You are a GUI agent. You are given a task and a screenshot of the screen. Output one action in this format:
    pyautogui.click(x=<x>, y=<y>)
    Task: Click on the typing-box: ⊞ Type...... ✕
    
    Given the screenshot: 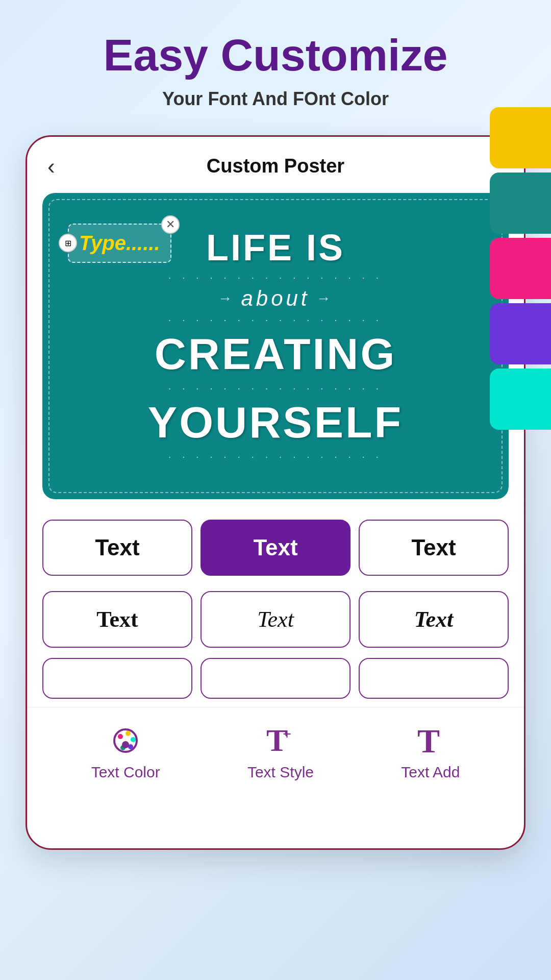 What is the action you would take?
    pyautogui.click(x=119, y=243)
    